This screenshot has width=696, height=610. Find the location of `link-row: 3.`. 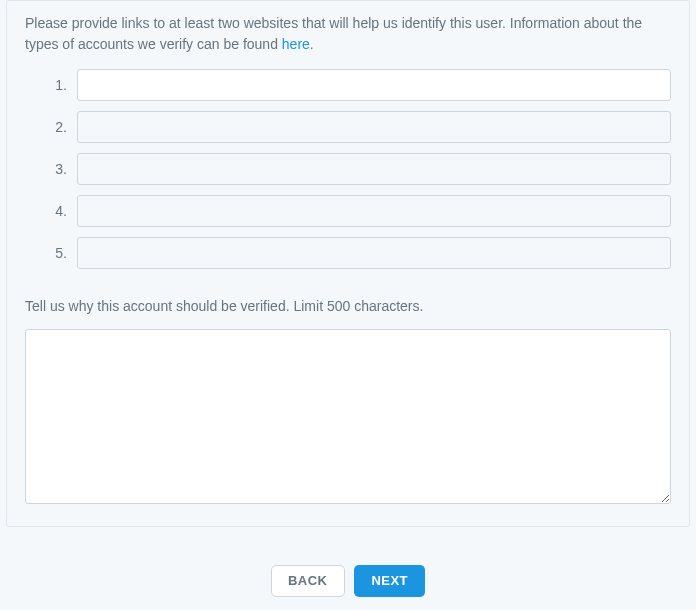

link-row: 3. is located at coordinates (358, 169).